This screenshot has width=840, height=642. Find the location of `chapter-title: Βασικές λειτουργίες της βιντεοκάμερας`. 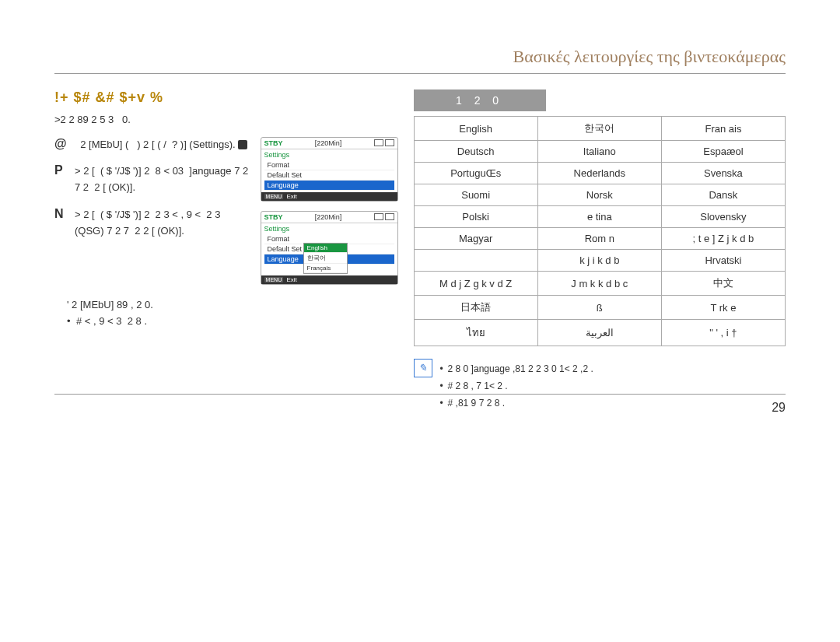

chapter-title: Βασικές λειτουργίες της βιντεοκάμερας is located at coordinates (420, 57).